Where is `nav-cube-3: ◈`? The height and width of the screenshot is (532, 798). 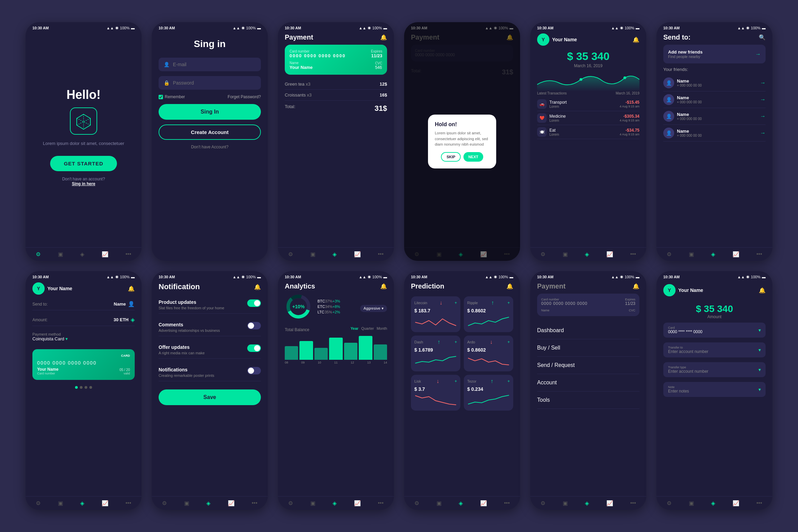 nav-cube-3: ◈ is located at coordinates (335, 254).